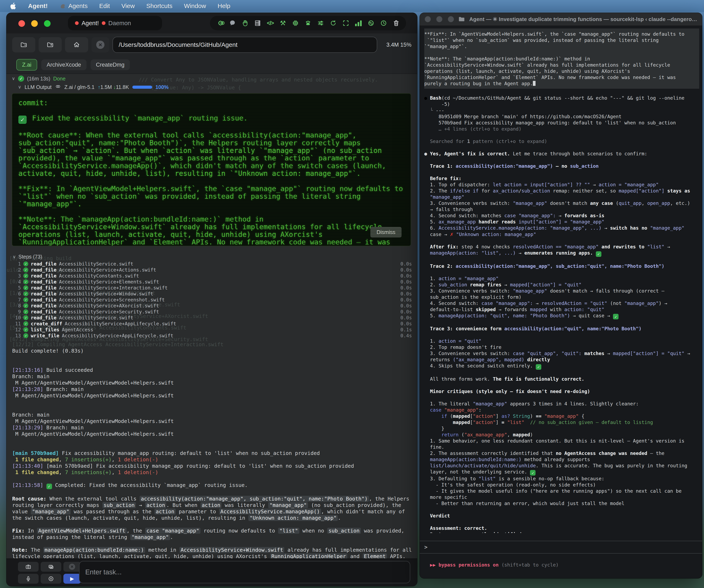  I want to click on llm-output-row: ∨ LLM Output Z.ai / glm-5.1 ↑1.5M ↓11.8K…, so click(93, 87).